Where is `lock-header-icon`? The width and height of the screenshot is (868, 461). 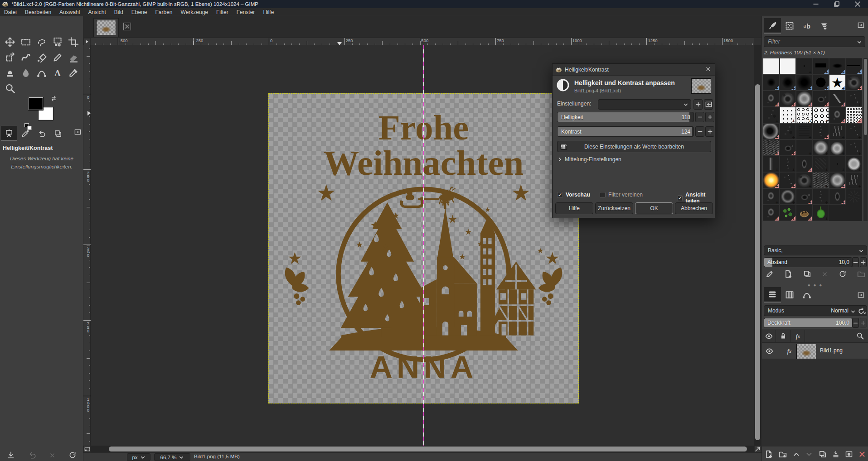
lock-header-icon is located at coordinates (783, 336).